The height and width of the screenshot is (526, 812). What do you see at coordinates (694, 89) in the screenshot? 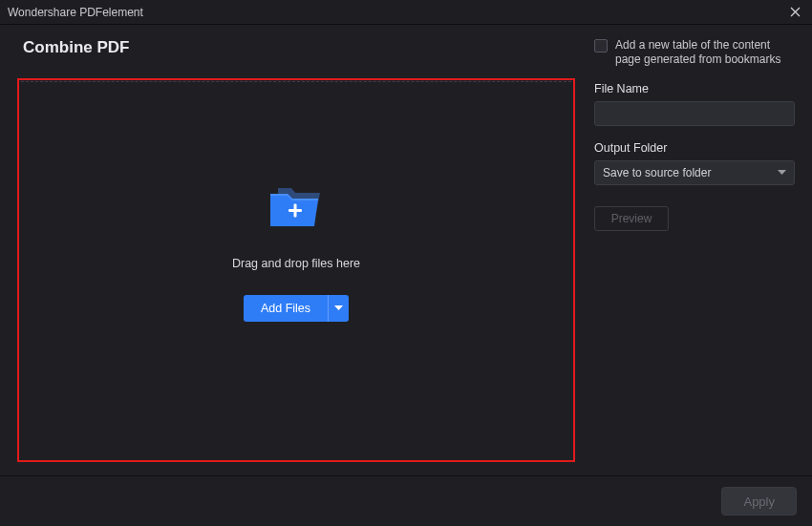
I see `file-name-label: File Name` at bounding box center [694, 89].